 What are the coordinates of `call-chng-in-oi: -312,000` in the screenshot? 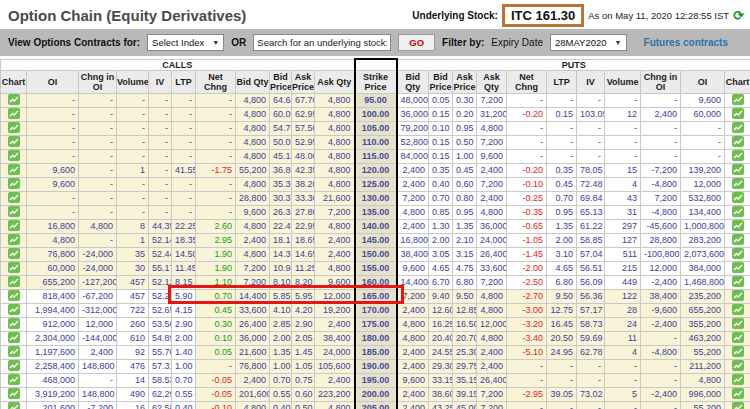 It's located at (98, 310).